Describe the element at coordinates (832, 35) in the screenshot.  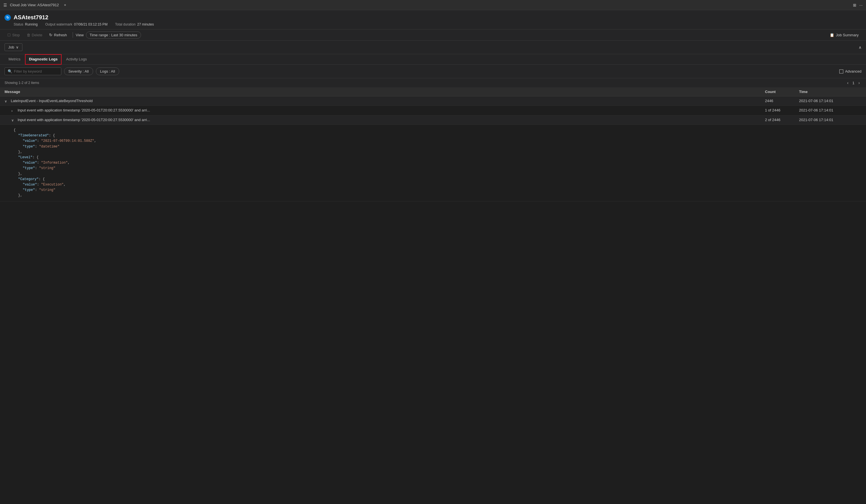
I see `job-summary-icon: 📋` at that location.